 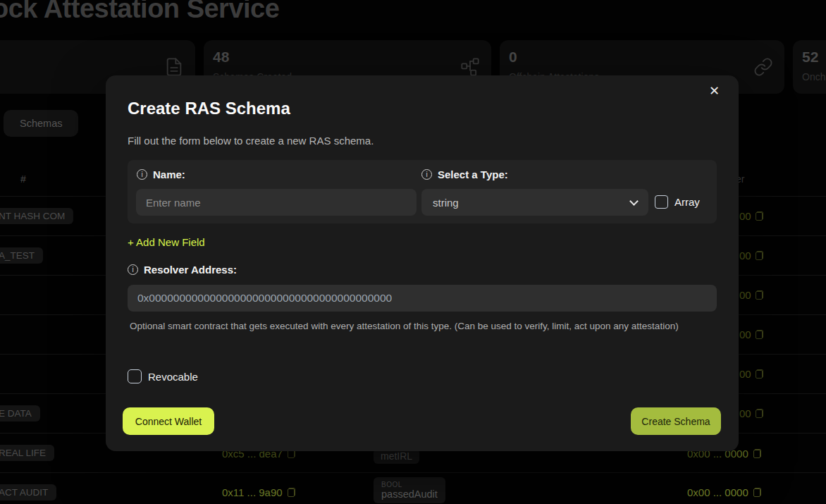 I want to click on type-select: string, so click(x=535, y=202).